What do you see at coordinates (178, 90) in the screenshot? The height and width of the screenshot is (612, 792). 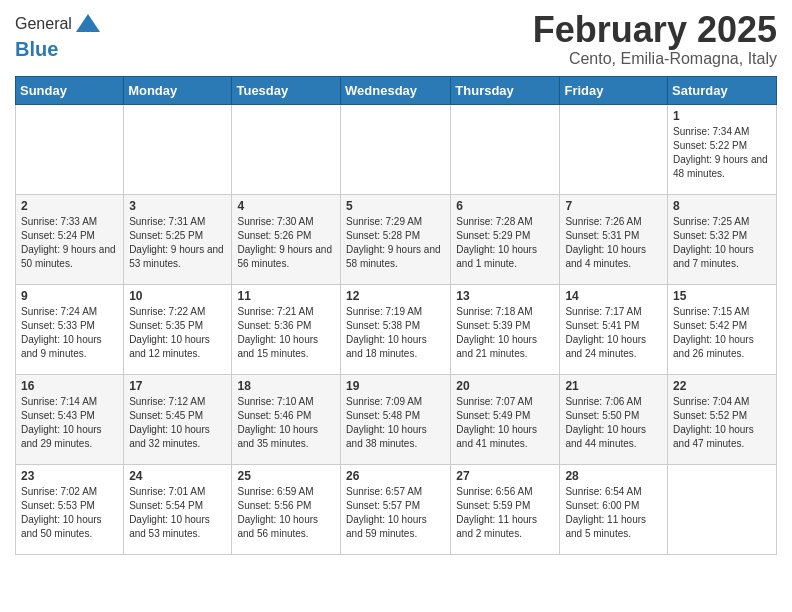 I see `weekday-header-monday: Monday` at bounding box center [178, 90].